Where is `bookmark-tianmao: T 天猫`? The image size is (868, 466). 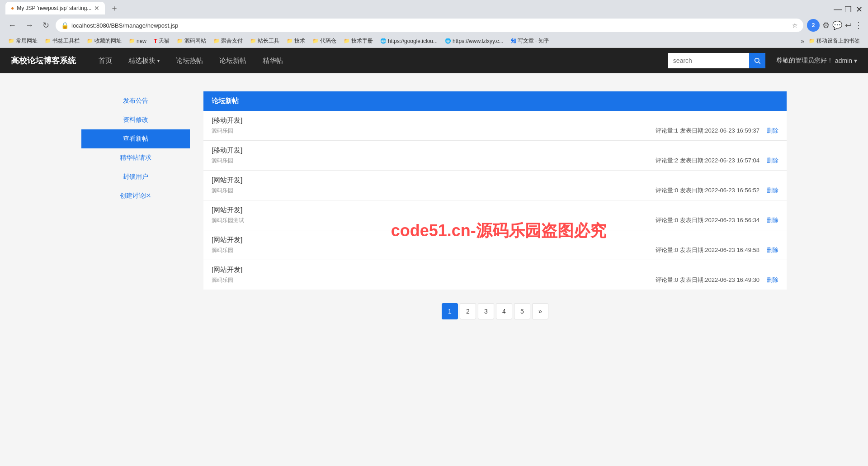 bookmark-tianmao: T 天猫 is located at coordinates (162, 41).